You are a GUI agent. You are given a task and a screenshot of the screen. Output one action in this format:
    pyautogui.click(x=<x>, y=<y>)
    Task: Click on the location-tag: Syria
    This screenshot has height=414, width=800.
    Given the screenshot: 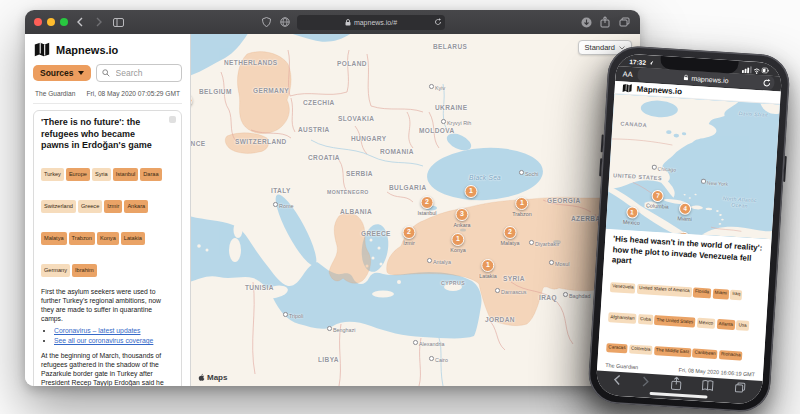 What is the action you would take?
    pyautogui.click(x=102, y=174)
    